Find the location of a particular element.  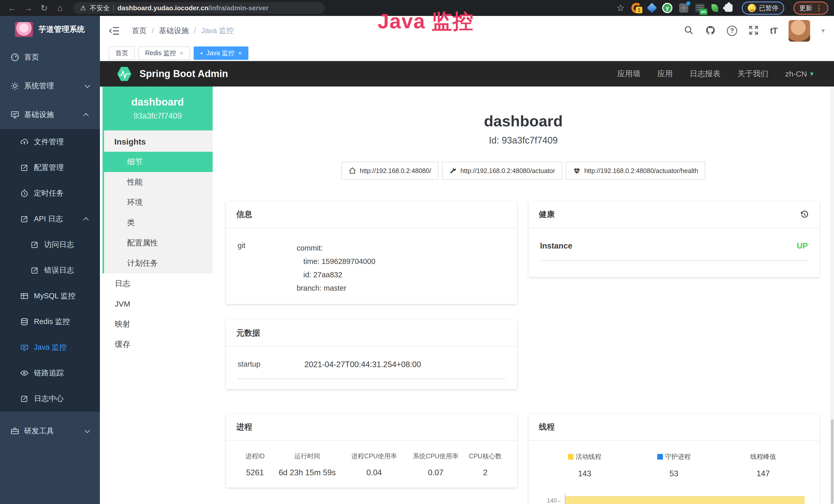

avatar is located at coordinates (799, 31).